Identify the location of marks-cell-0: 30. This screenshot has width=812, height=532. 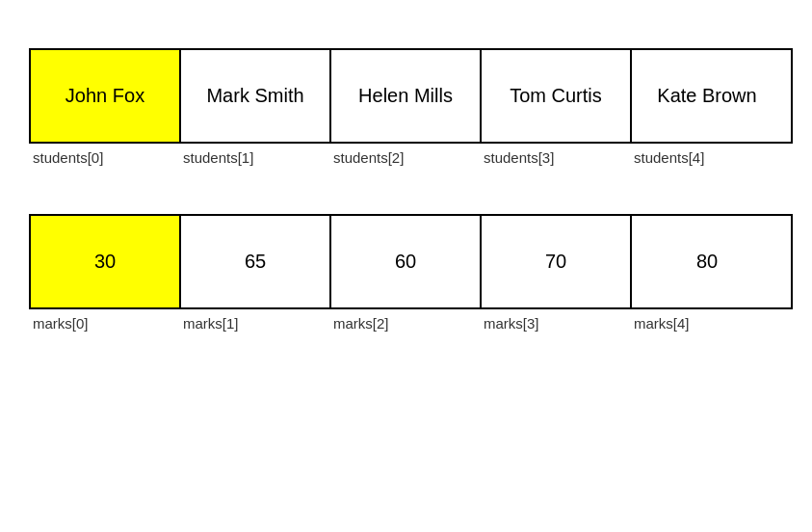
(106, 262).